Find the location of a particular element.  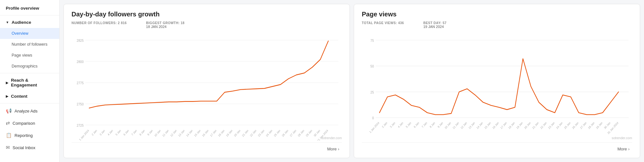

sidebar-item-label: Analyze Ads is located at coordinates (26, 111).